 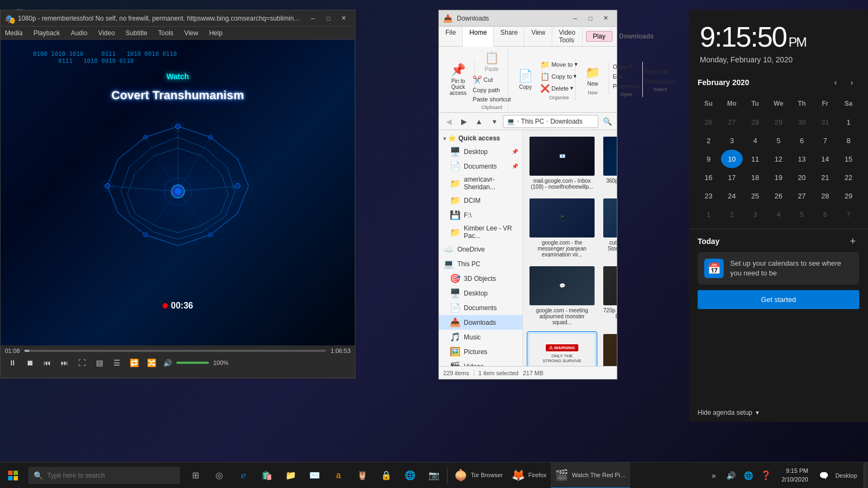 What do you see at coordinates (609, 349) in the screenshot?
I see `content-item-7: 🎬 720p - On all time... CLIMAX... Presti…` at bounding box center [609, 349].